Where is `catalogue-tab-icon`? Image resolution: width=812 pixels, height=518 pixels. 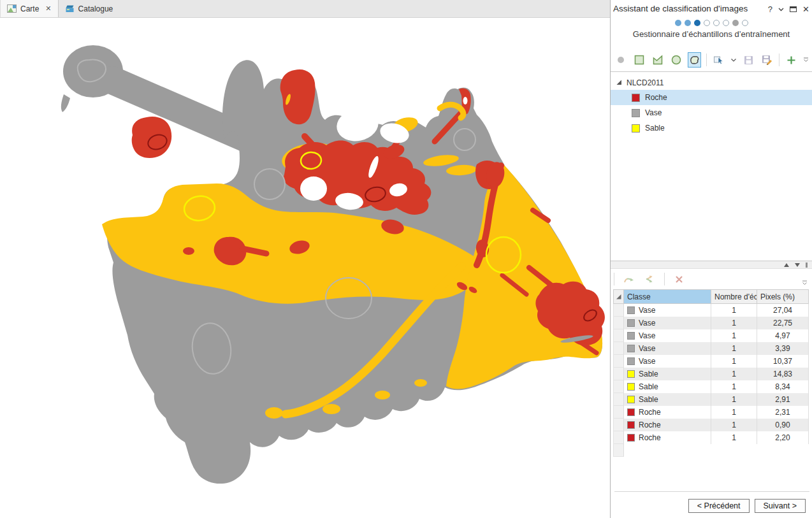 catalogue-tab-icon is located at coordinates (70, 9).